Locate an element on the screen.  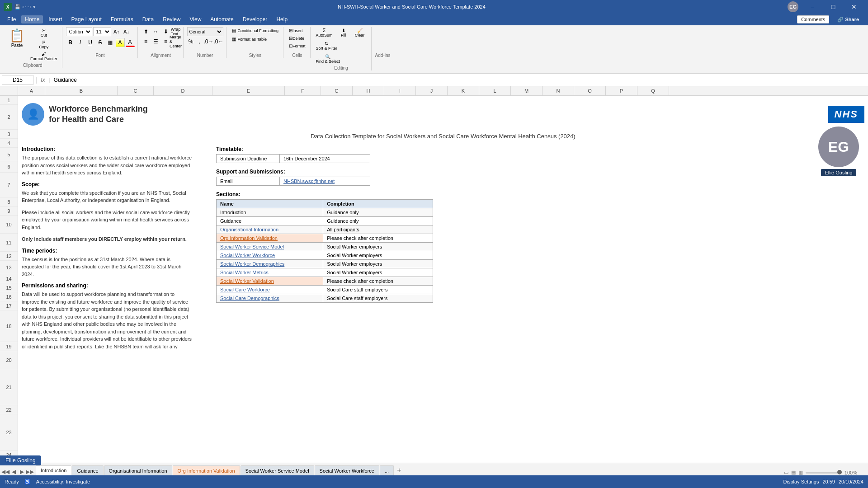
display-settings-button: Display Settings is located at coordinates (801, 482).